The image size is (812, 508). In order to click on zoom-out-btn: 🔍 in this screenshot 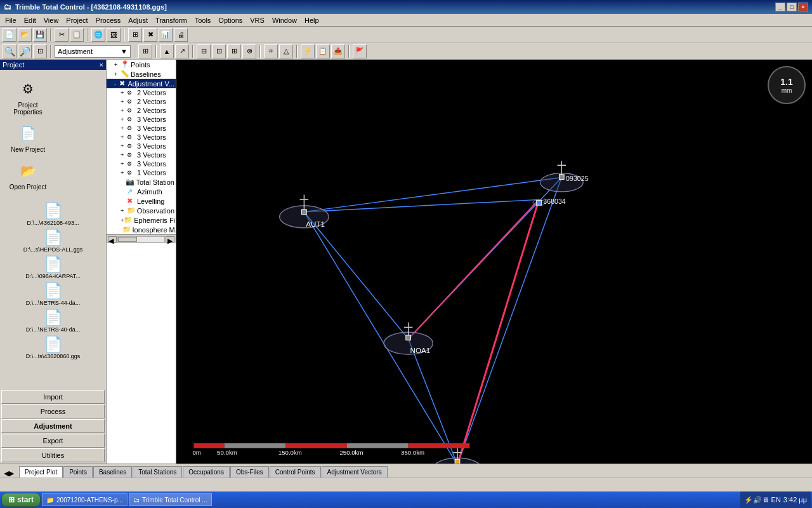, I will do `click(10, 51)`.